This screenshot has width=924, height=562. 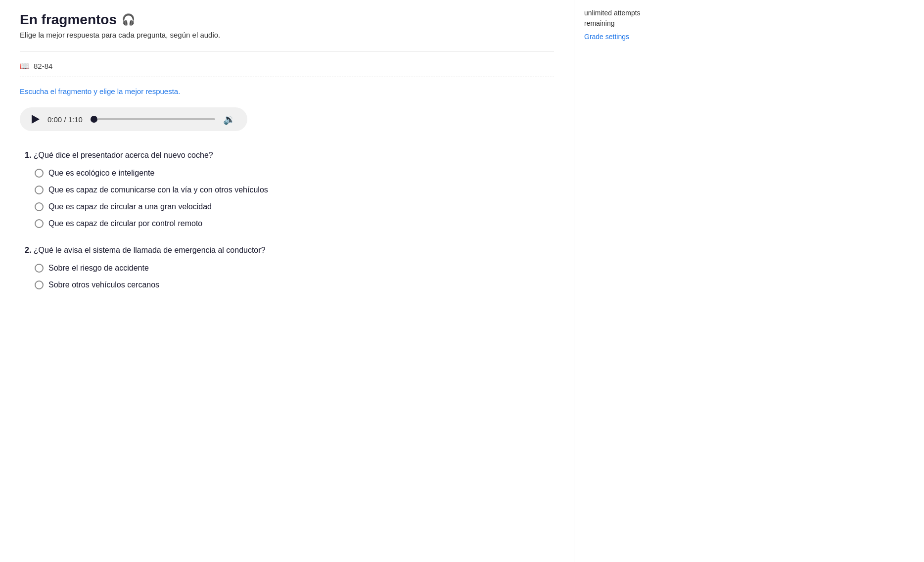 I want to click on progress-dot, so click(x=94, y=119).